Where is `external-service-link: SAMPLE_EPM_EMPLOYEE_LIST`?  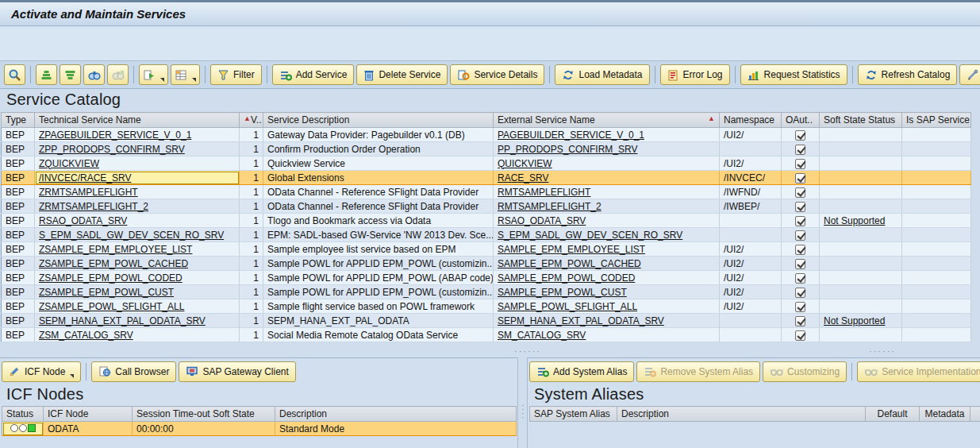 external-service-link: SAMPLE_EPM_EMPLOYEE_LIST is located at coordinates (571, 249).